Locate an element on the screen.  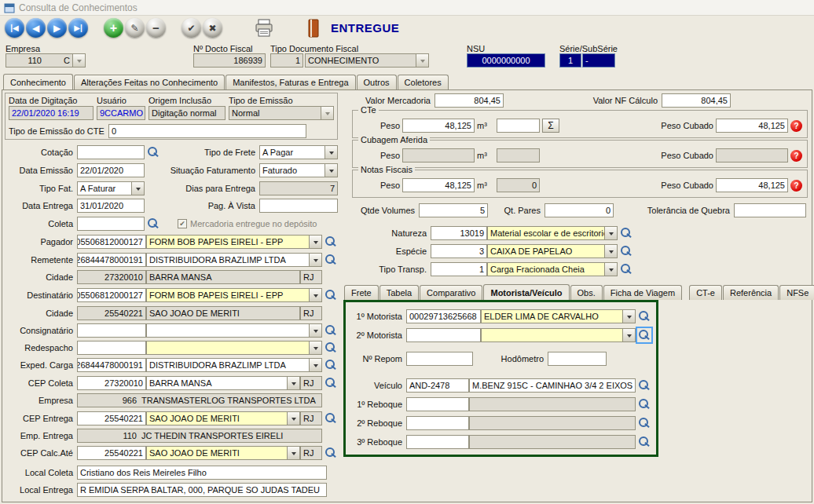
tipo-transp-combo: Carga Fracionada Cheia is located at coordinates (552, 269).